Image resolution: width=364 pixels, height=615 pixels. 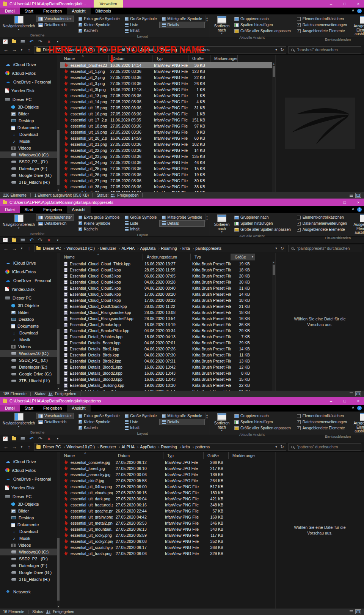 What do you see at coordinates (359, 210) in the screenshot?
I see `help-icon: ?` at bounding box center [359, 210].